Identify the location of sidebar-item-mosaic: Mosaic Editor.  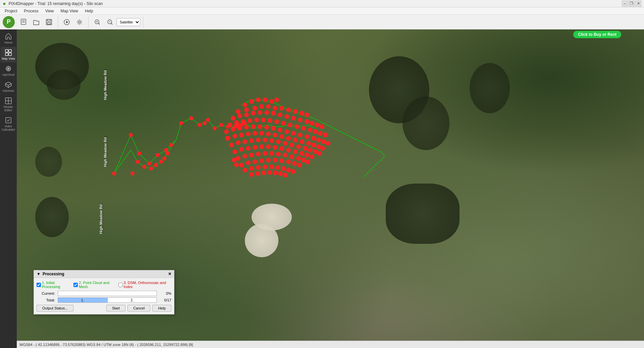
(8, 105).